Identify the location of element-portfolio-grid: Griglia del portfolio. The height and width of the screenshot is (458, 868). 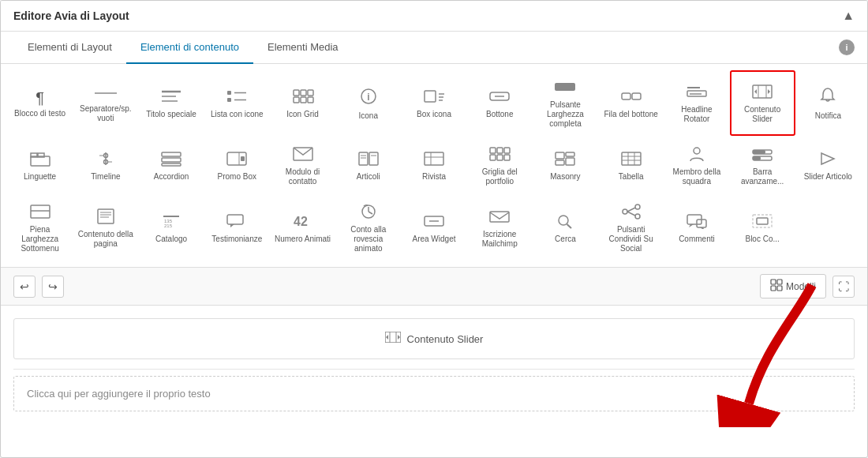
(500, 166).